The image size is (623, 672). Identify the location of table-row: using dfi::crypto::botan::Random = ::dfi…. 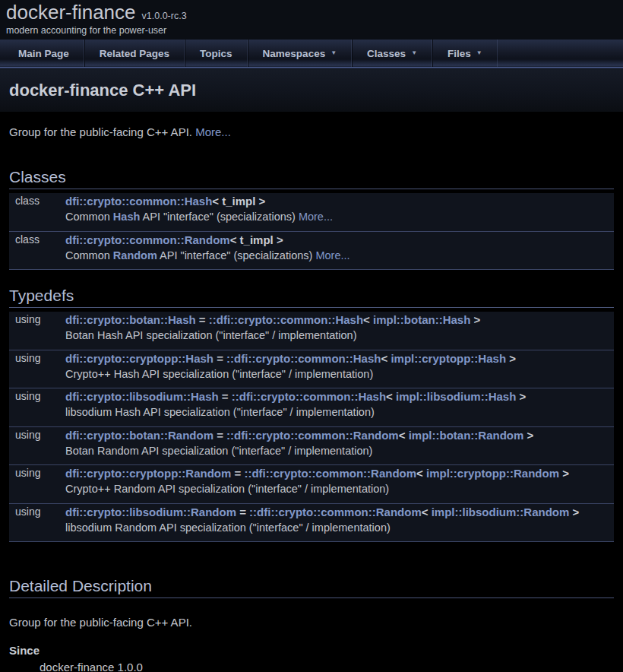
(312, 435).